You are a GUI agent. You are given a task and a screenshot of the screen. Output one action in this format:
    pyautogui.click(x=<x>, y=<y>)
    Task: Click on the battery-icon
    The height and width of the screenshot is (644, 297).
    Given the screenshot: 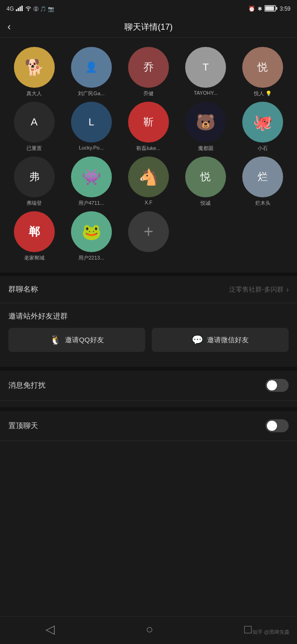 What is the action you would take?
    pyautogui.click(x=271, y=9)
    